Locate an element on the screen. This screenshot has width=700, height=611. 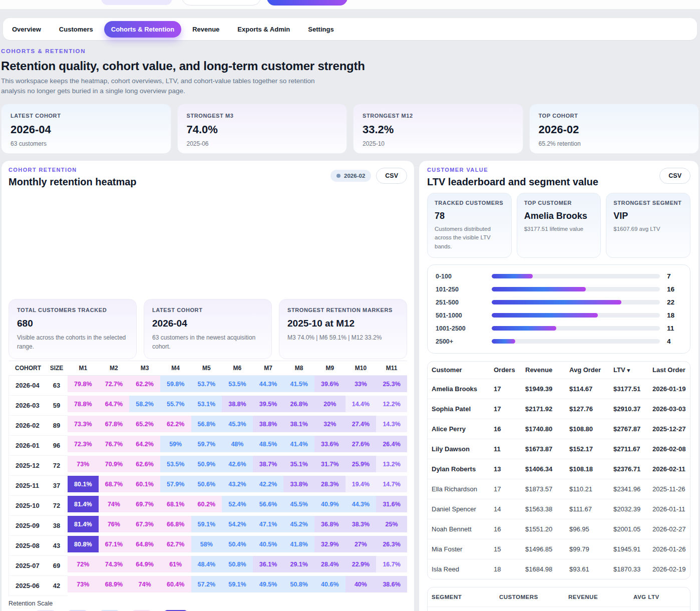
kpi-label: LATEST COHORT is located at coordinates (86, 116).